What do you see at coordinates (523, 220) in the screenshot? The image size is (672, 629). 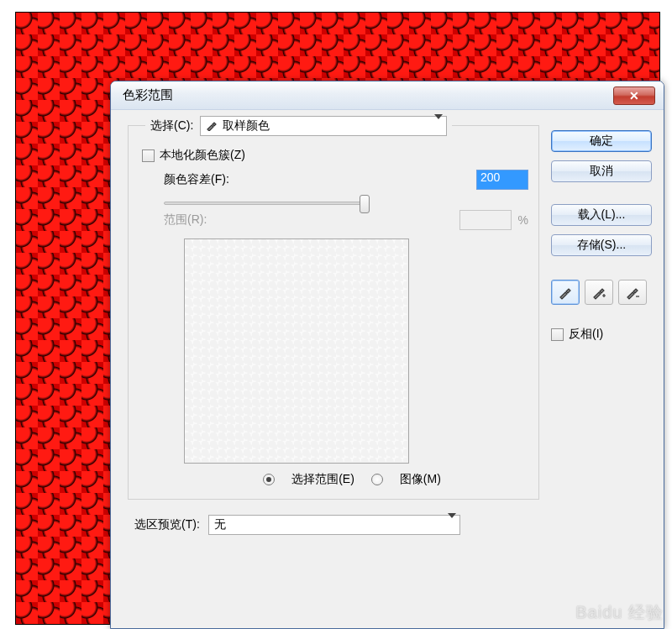 I see `range-unit: %` at bounding box center [523, 220].